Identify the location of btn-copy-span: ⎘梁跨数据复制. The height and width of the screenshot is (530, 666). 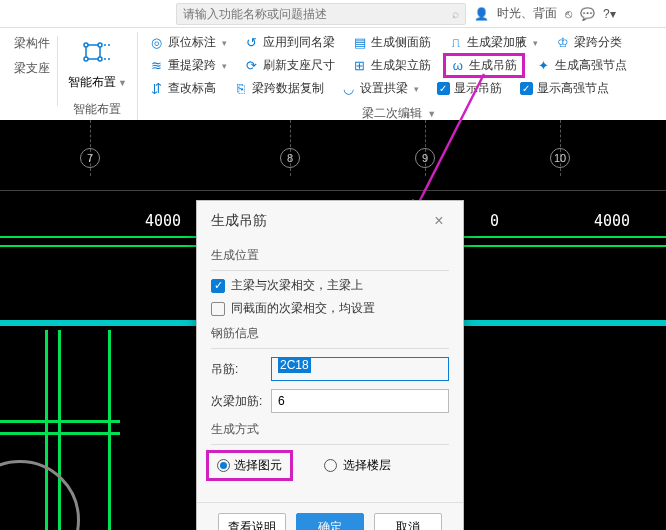
(279, 88).